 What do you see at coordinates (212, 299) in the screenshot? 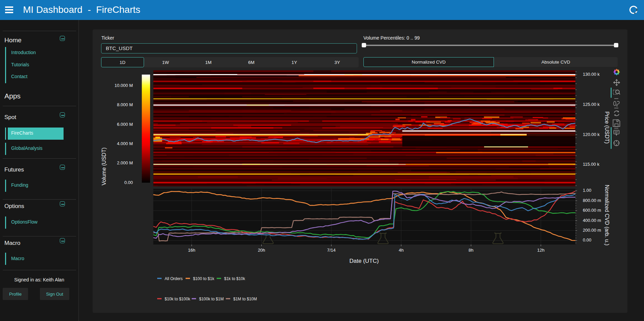
I see `svg-text: $100k to $1M` at bounding box center [212, 299].